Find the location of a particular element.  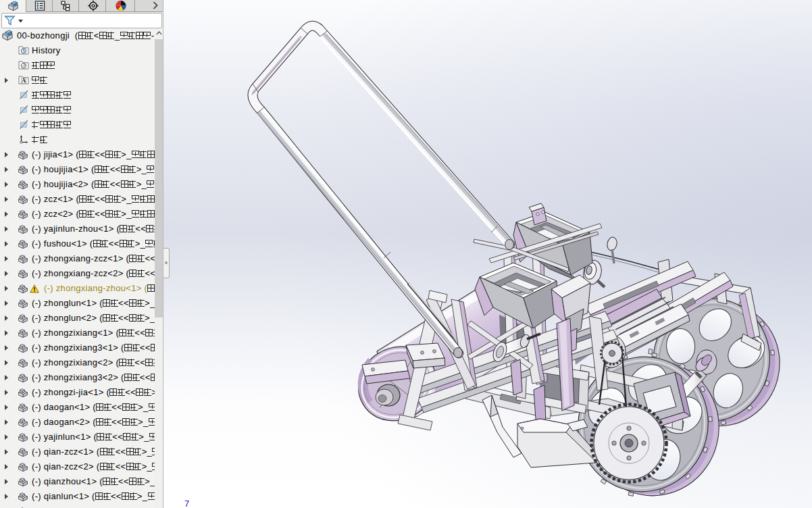

svg-text: A is located at coordinates (24, 80).